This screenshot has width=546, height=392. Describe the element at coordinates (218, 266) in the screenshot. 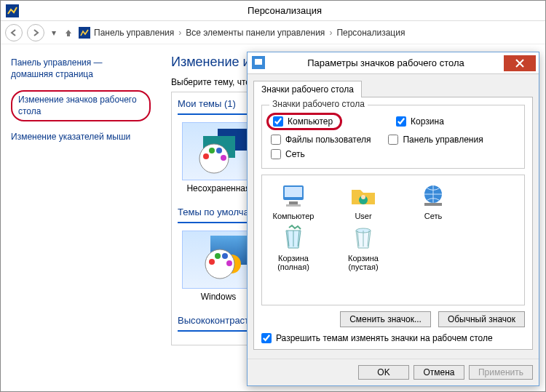

I see `theme-windows: Windows` at that location.